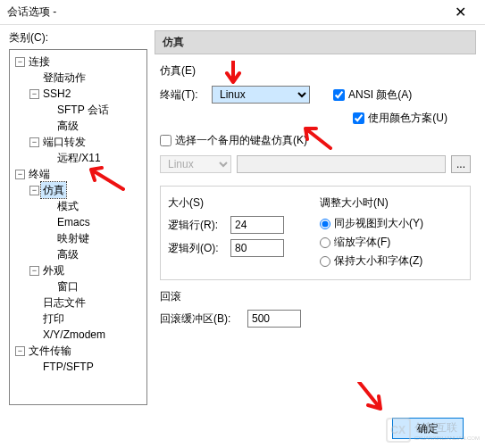  What do you see at coordinates (315, 296) in the screenshot?
I see `scrollback-label: 回滚` at bounding box center [315, 296].